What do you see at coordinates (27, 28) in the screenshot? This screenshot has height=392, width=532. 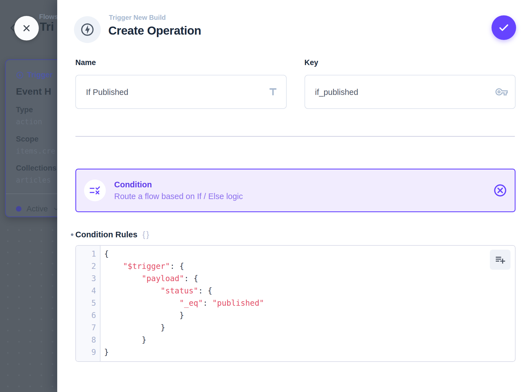 I see `close-icon` at bounding box center [27, 28].